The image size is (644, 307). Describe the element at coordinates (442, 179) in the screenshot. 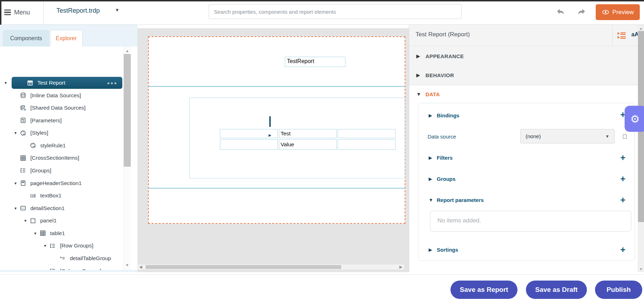

I see `row-groups: ▶ Groups` at that location.